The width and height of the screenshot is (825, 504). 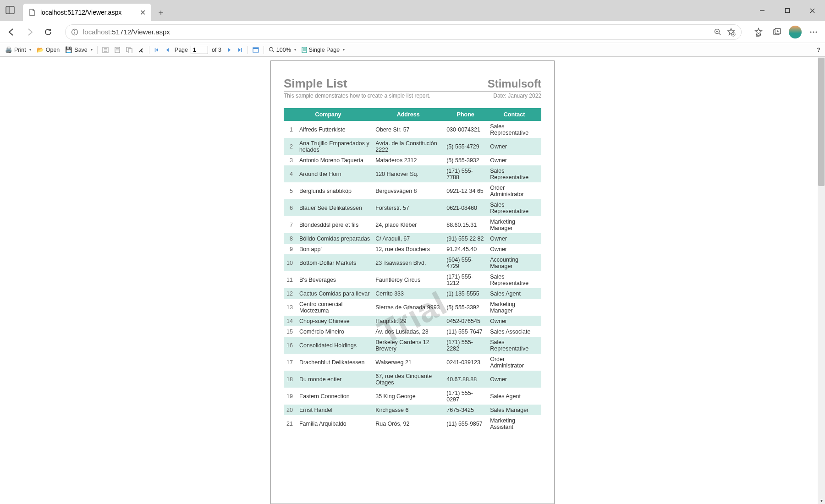 I want to click on cell-address: Hauptstr. 29, so click(x=408, y=321).